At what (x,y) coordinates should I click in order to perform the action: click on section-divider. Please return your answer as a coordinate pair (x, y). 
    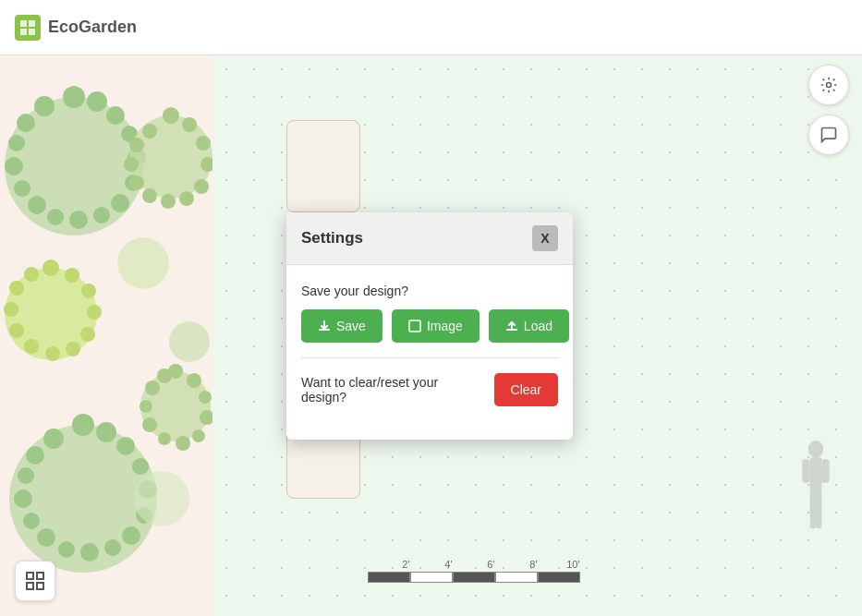
    Looking at the image, I should click on (430, 358).